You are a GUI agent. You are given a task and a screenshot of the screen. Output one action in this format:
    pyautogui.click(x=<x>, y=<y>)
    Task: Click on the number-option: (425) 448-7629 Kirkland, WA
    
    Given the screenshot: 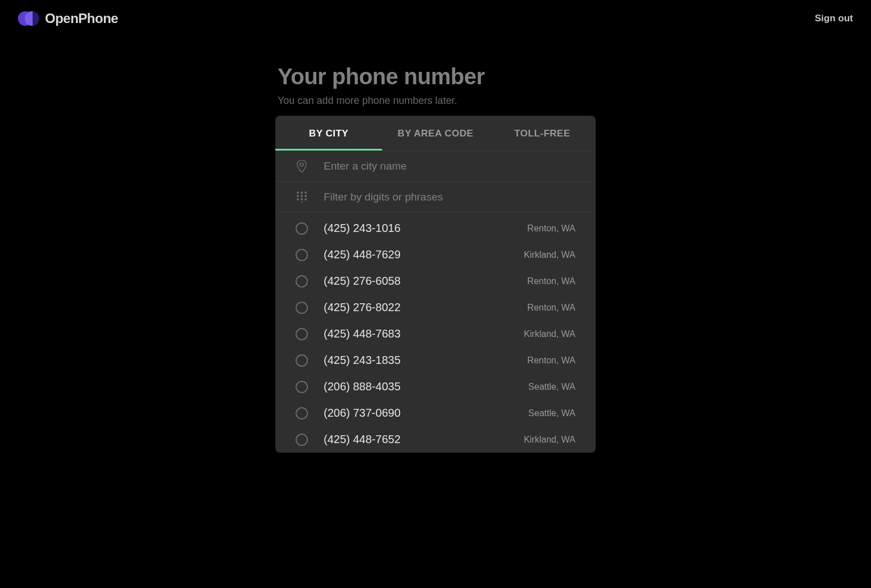 What is the action you would take?
    pyautogui.click(x=435, y=255)
    